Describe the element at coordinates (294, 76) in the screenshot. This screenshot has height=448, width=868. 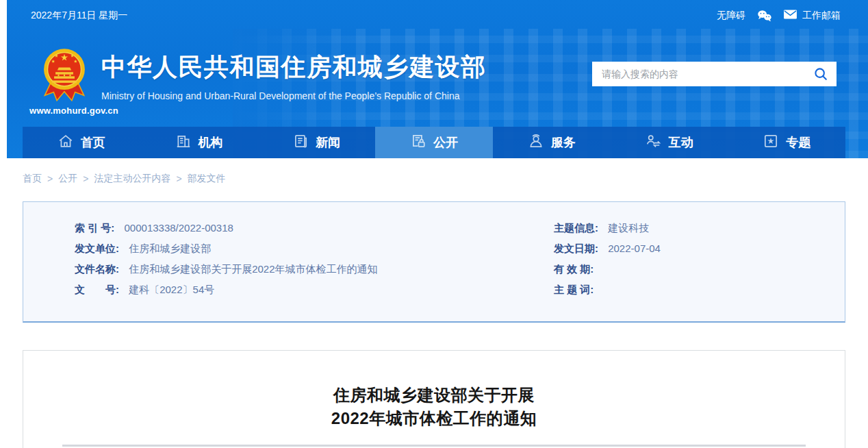
I see `site-titles: 中华人民共和国住房和城乡建设部 Ministry of Housing and …` at that location.